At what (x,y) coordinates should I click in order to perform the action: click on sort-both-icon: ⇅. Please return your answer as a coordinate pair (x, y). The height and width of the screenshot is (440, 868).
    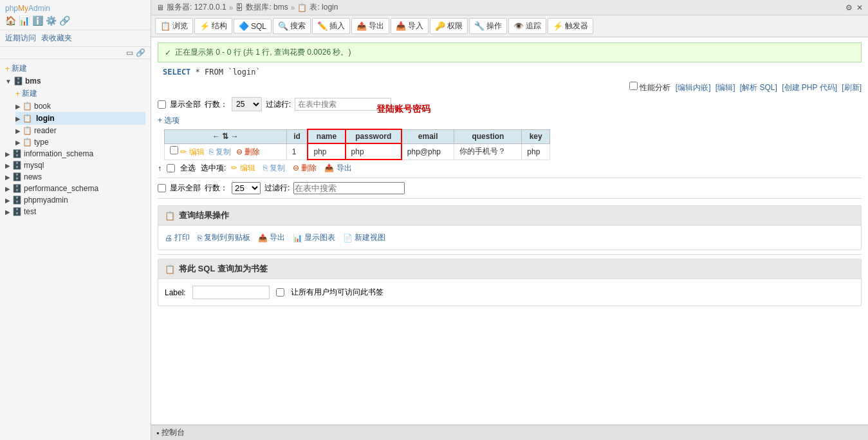
    Looking at the image, I should click on (225, 136).